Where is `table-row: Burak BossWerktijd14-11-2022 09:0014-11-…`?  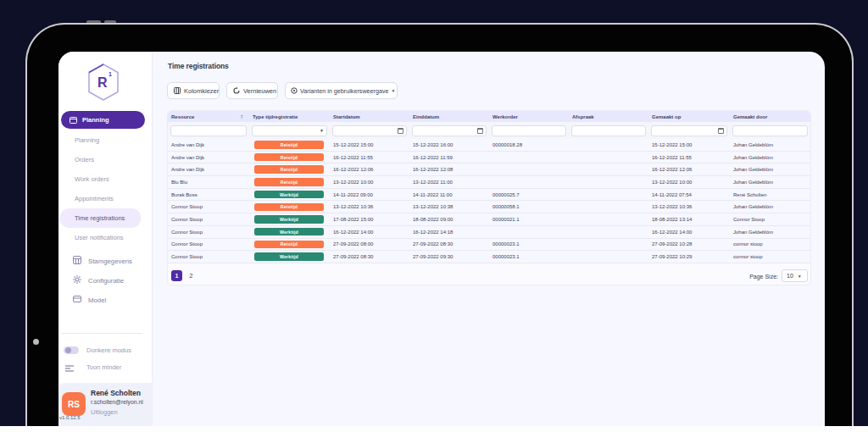 table-row: Burak BossWerktijd14-11-2022 09:0014-11-… is located at coordinates (489, 195).